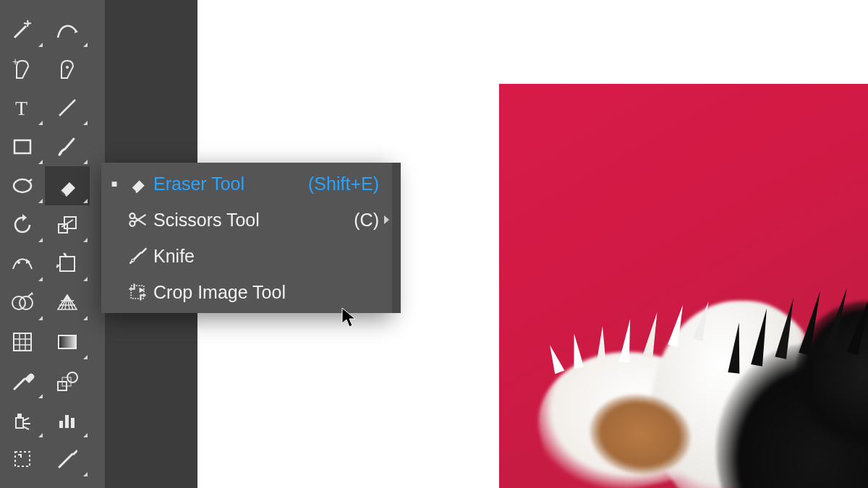 This screenshot has width=868, height=488. I want to click on width-icon, so click(22, 264).